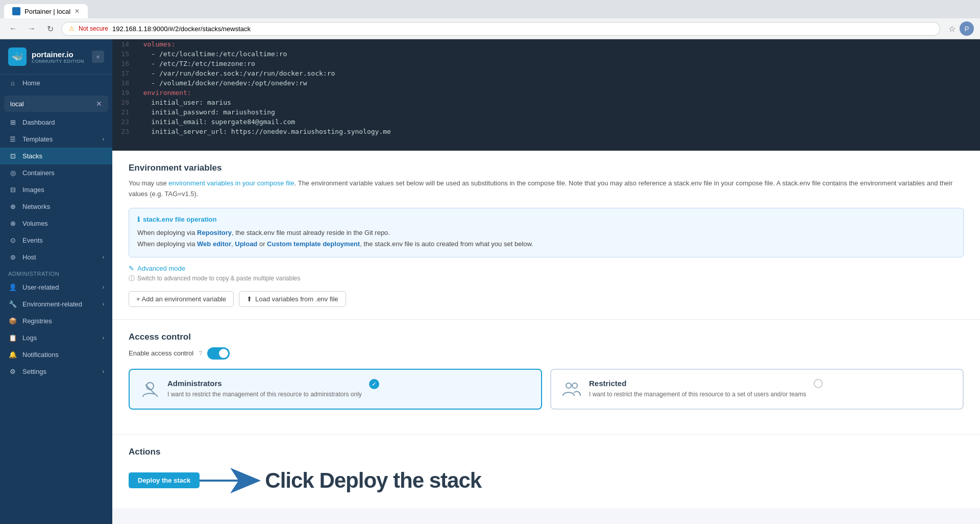 The image size is (980, 524). Describe the element at coordinates (546, 239) in the screenshot. I see `info-box-body: When deploying via Repository, the stack…` at that location.